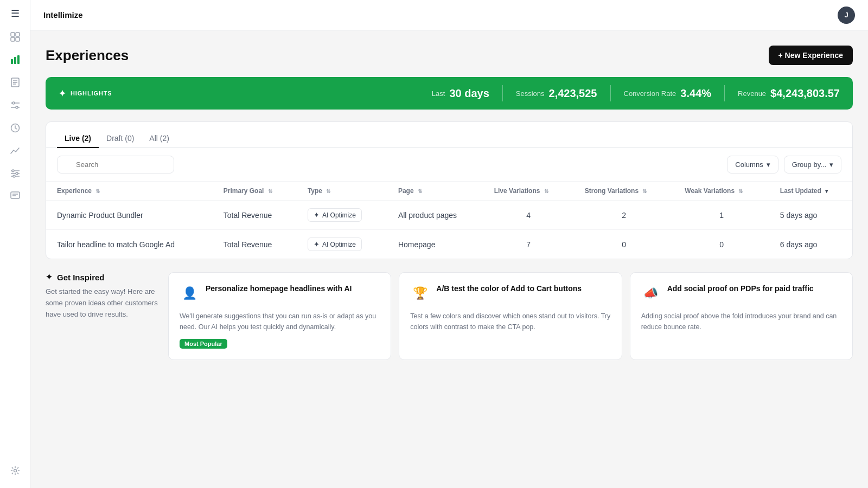 Image resolution: width=868 pixels, height=488 pixels. I want to click on card-title: Personalize homepage headlines with AI, so click(279, 289).